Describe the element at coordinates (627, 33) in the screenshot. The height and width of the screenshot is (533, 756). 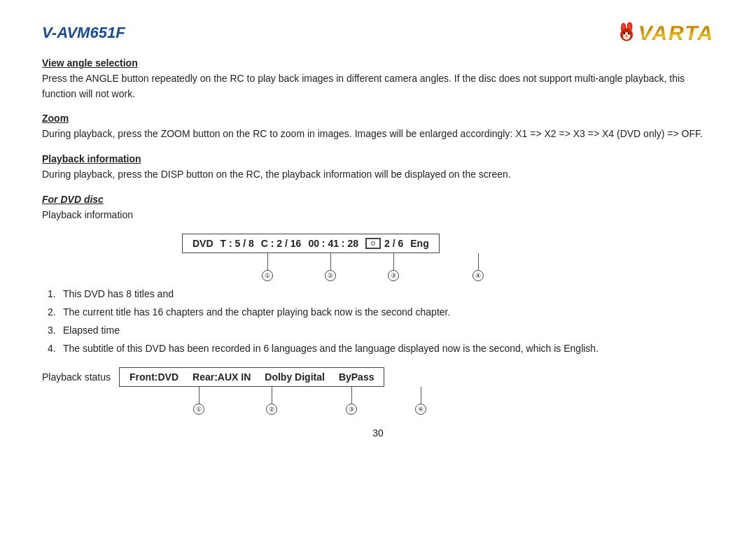
I see `logo-rabbit-icon` at that location.